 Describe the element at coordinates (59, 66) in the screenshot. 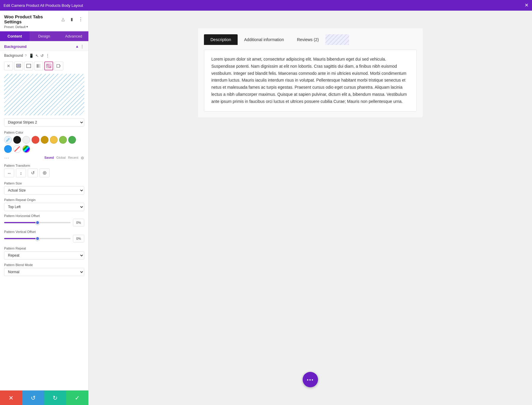

I see `bg-type-video` at that location.